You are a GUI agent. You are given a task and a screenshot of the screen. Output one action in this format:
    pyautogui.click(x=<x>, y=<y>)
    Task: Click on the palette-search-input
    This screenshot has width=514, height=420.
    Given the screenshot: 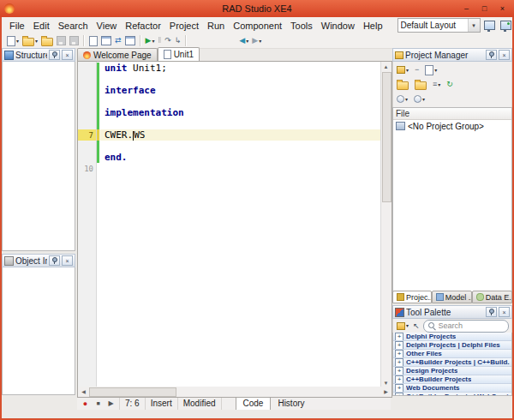 What is the action you would take?
    pyautogui.click(x=471, y=326)
    